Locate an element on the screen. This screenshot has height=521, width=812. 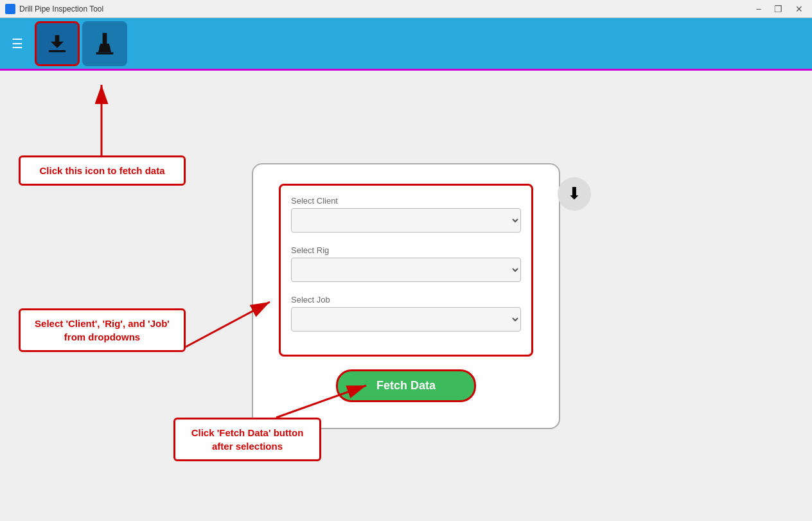
annotation-fetch-button: Click 'Fetch Data' button after selectio… is located at coordinates (247, 439).